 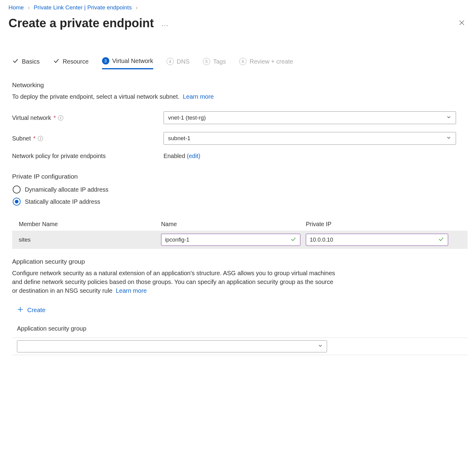 What do you see at coordinates (21, 139) in the screenshot?
I see `subnet-label: Subnet` at bounding box center [21, 139].